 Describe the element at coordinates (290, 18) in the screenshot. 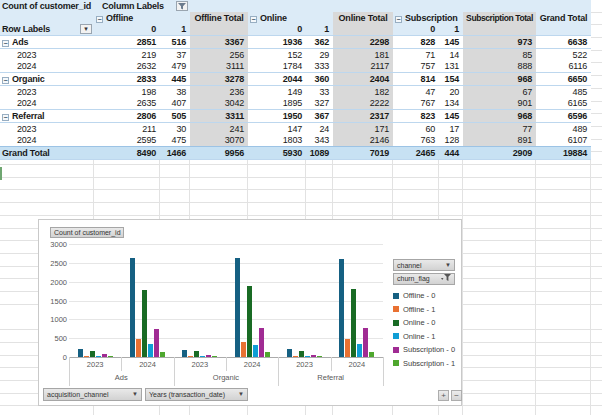

I see `online-field-header: −Online` at that location.